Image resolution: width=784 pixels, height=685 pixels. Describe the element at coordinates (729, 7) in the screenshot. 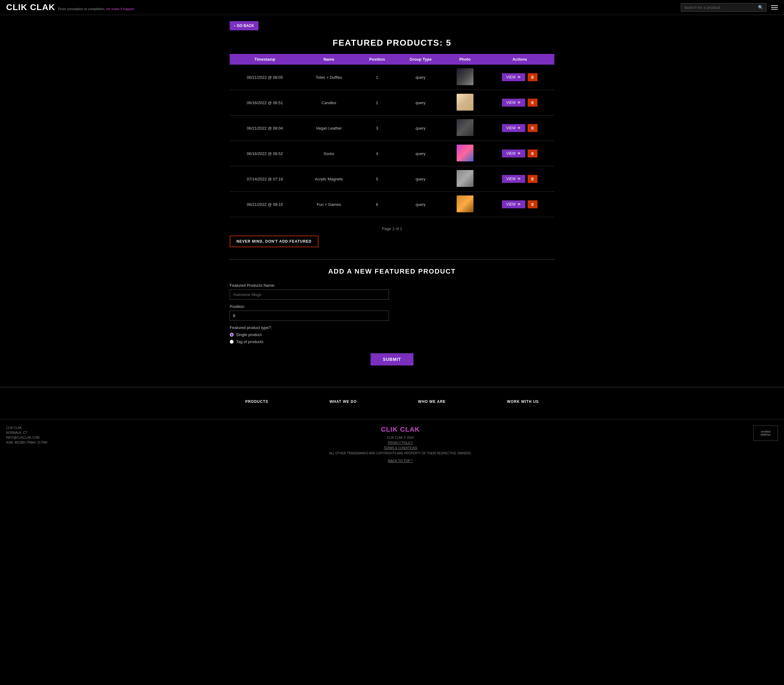

I see `header-right: 🔍` at that location.